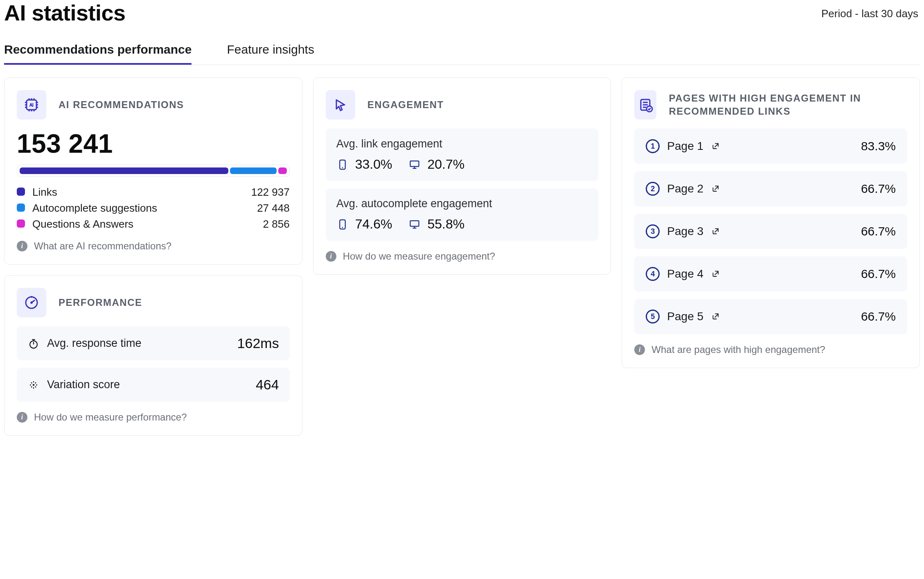 The width and height of the screenshot is (924, 579). What do you see at coordinates (771, 350) in the screenshot?
I see `help-pages: i What are pages with high engagement?` at bounding box center [771, 350].